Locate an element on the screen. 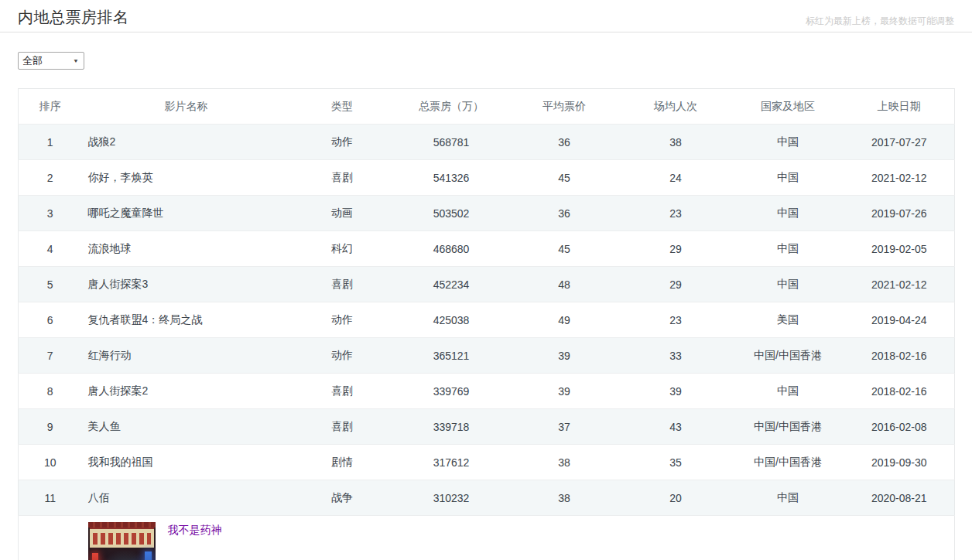 Image resolution: width=972 pixels, height=560 pixels. release-date-cell: 2016-02-08 is located at coordinates (899, 427).